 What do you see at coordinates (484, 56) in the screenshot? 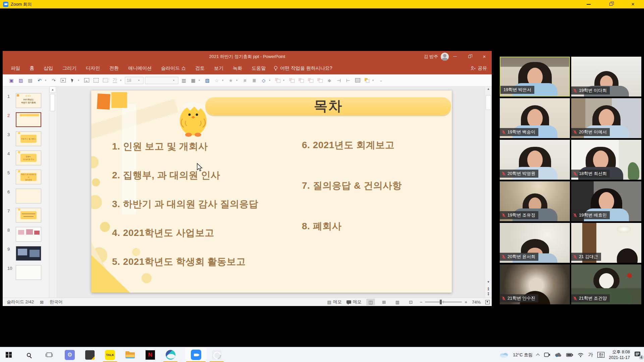
I see `ppt-close-button: ×` at bounding box center [484, 56].